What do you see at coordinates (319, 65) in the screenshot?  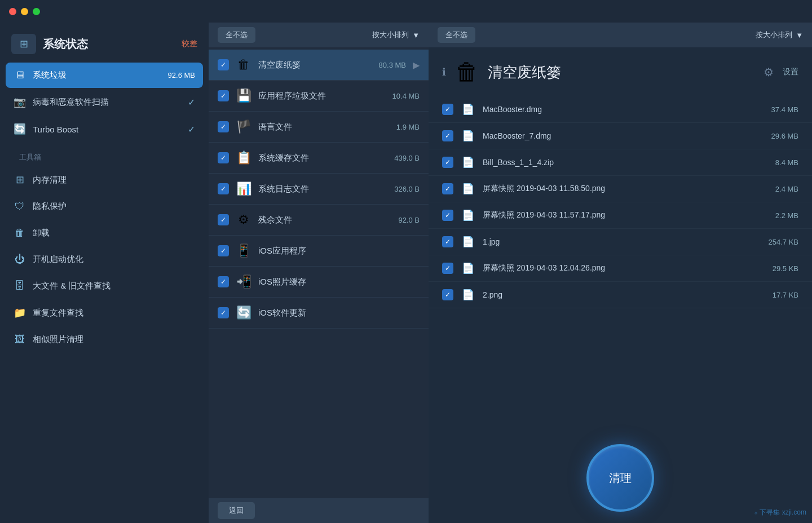 I see `list-item-empty-trash: ✓ 🗑 清空废纸篓 80.3 MB ▶` at bounding box center [319, 65].